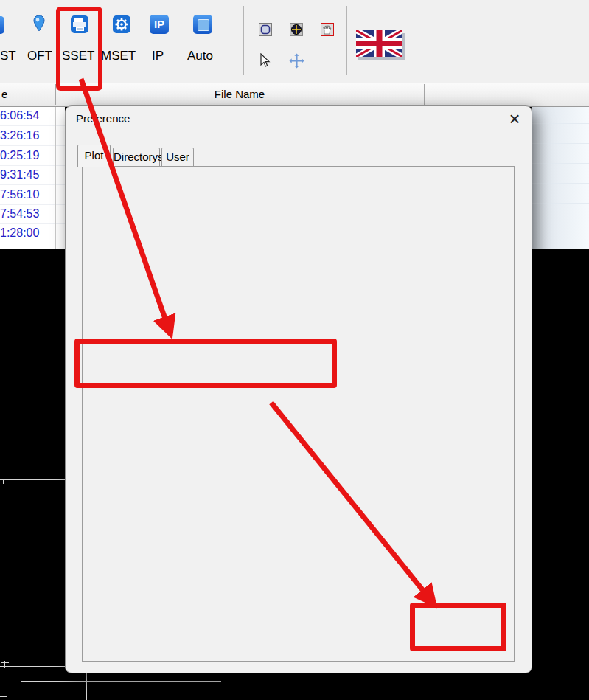  I want to click on gear-icon, so click(122, 24).